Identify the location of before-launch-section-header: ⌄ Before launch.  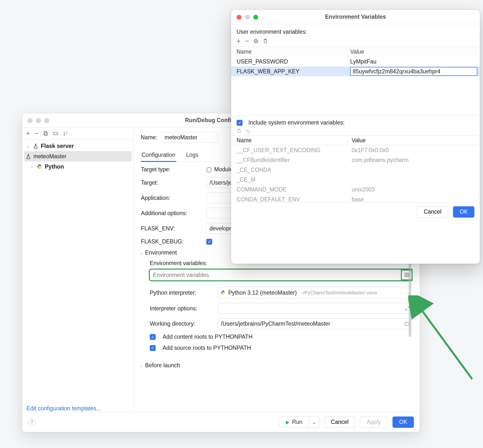
(277, 365).